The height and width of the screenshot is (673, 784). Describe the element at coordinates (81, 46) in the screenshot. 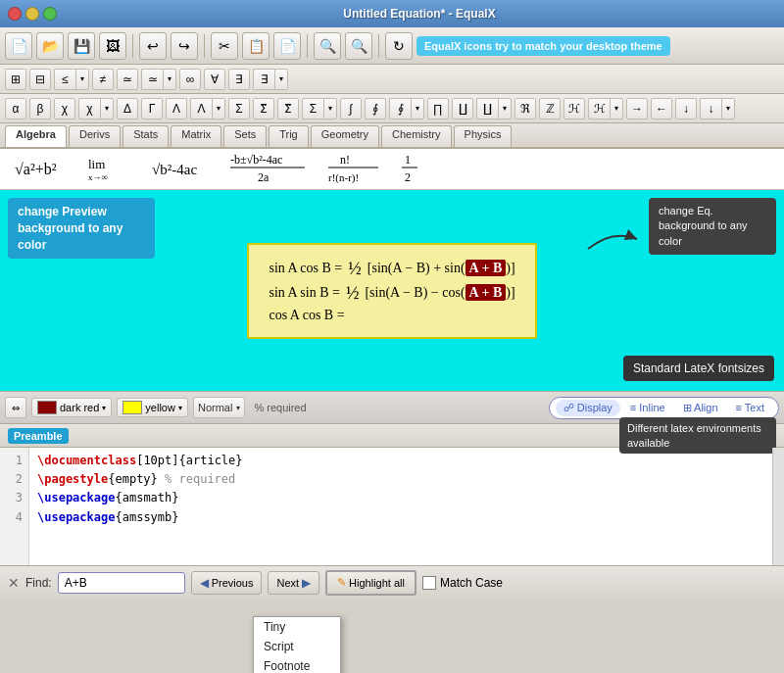

I see `save-button: 💾` at that location.